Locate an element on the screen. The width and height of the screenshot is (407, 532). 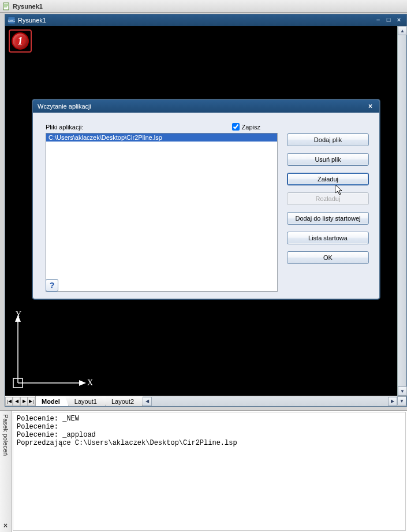
tab-model: Model is located at coordinates (52, 401).